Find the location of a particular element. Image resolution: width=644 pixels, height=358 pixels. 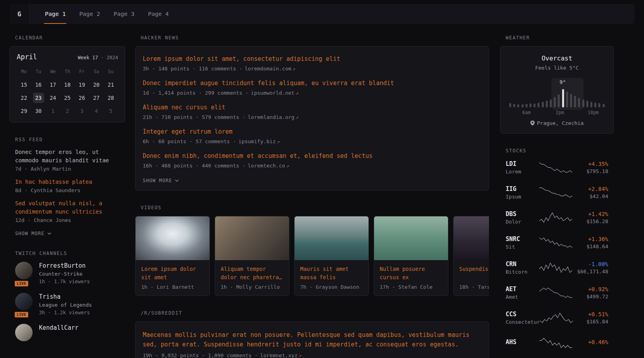

show-more-label: SHOW MORE is located at coordinates (157, 181).